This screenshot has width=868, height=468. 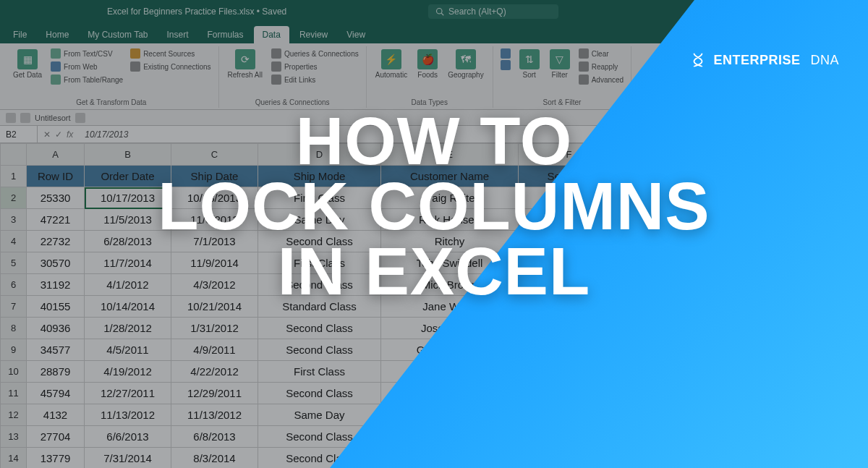 What do you see at coordinates (450, 437) in the screenshot?
I see `cell: Peter Fuller` at bounding box center [450, 437].